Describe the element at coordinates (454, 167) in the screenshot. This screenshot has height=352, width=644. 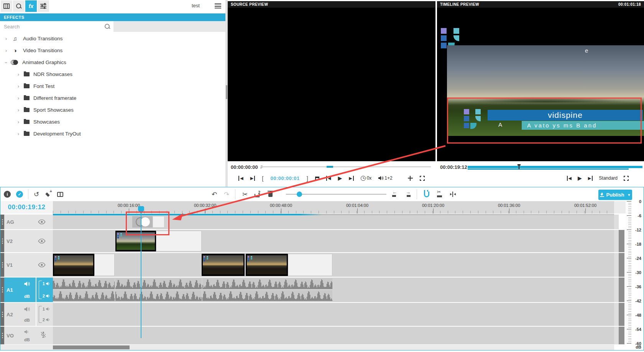
I see `timeline-preview-timecode: 00:00:19:12` at that location.